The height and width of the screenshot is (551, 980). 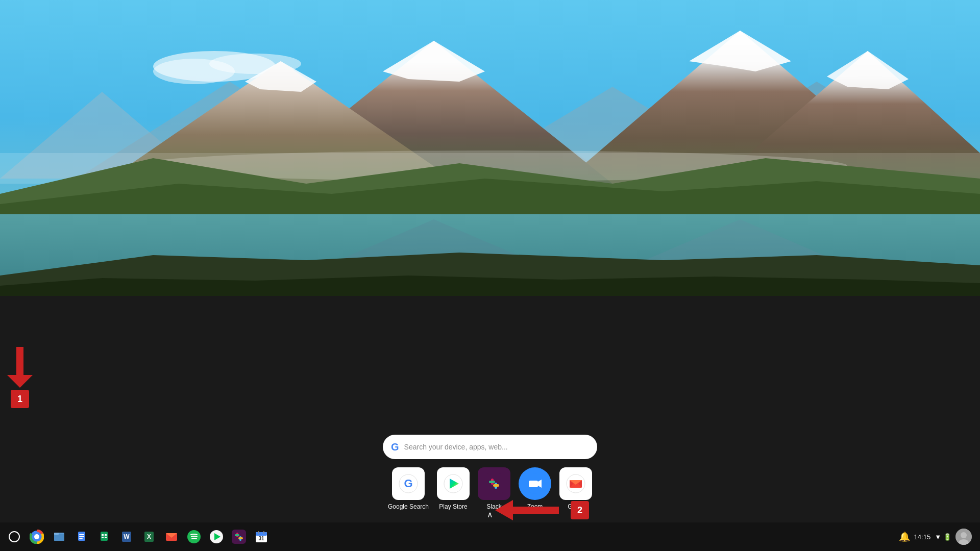 What do you see at coordinates (149, 537) in the screenshot?
I see `svg-text: X` at bounding box center [149, 537].